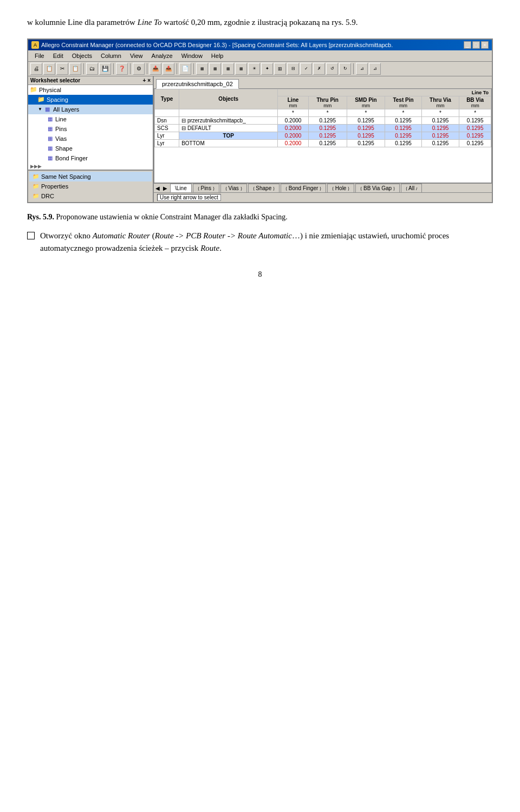 Image resolution: width=520 pixels, height=812 pixels. I want to click on tree-properties: 📁 Properties, so click(90, 186).